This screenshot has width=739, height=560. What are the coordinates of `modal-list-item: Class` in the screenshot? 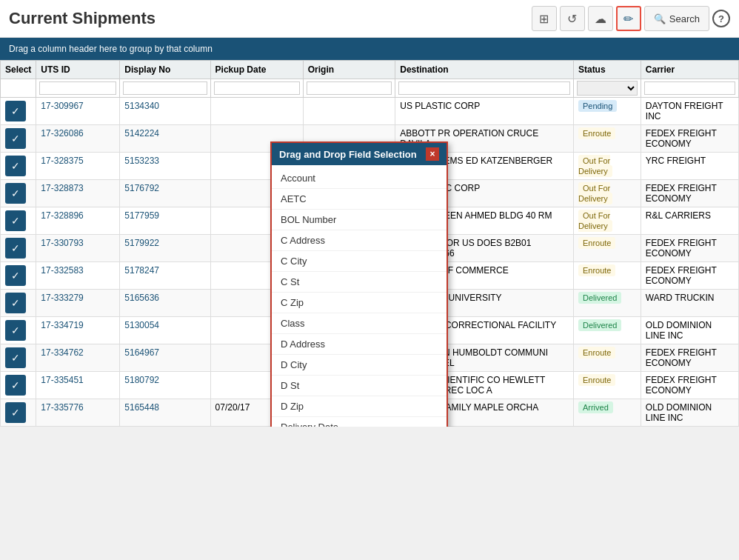 It's located at (359, 324).